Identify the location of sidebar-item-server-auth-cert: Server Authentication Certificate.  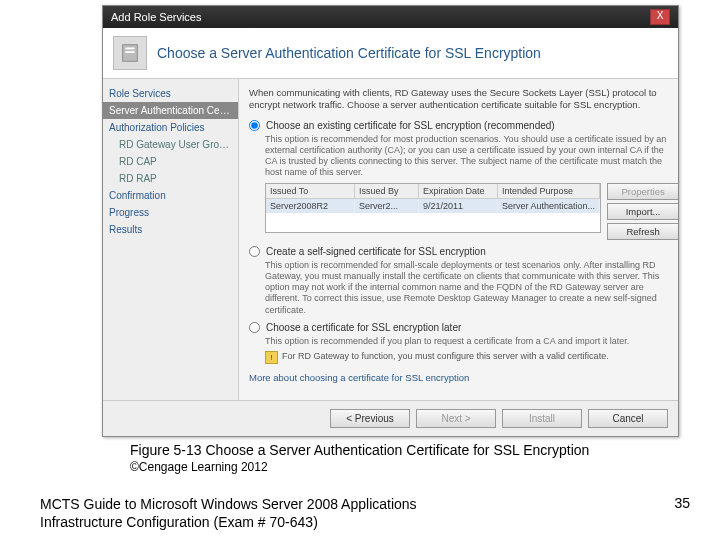
(170, 110).